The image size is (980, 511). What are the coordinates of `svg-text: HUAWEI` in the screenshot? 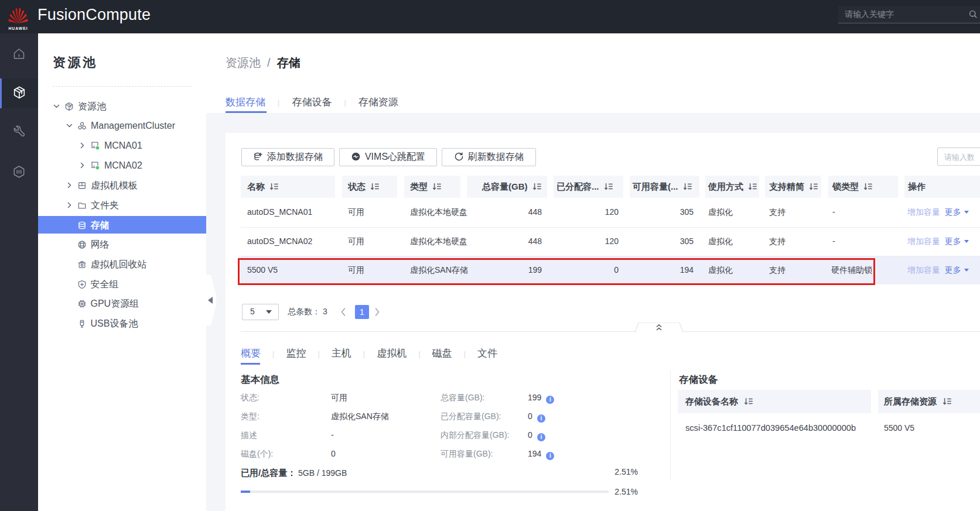 It's located at (18, 28).